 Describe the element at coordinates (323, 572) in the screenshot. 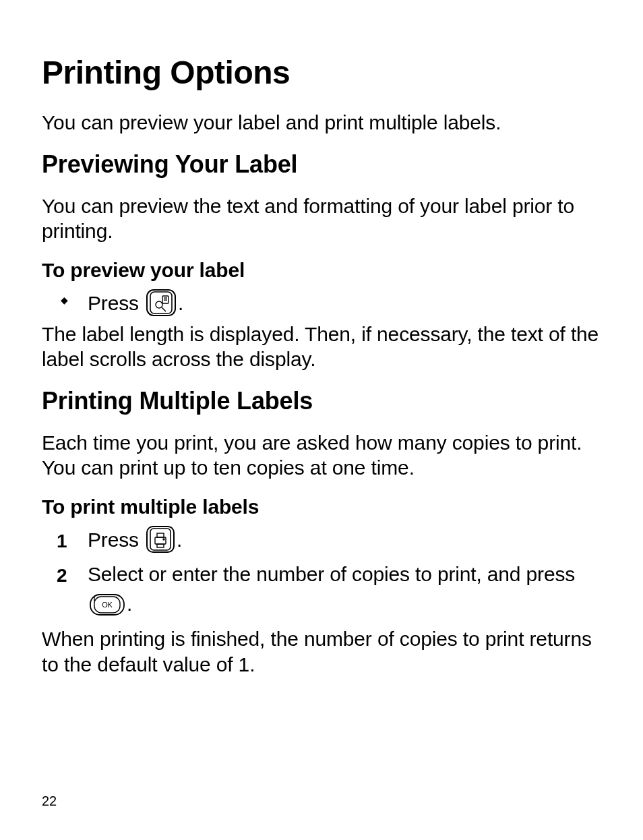

I see `multiple-steps: Press . Select or enter the number of co…` at that location.